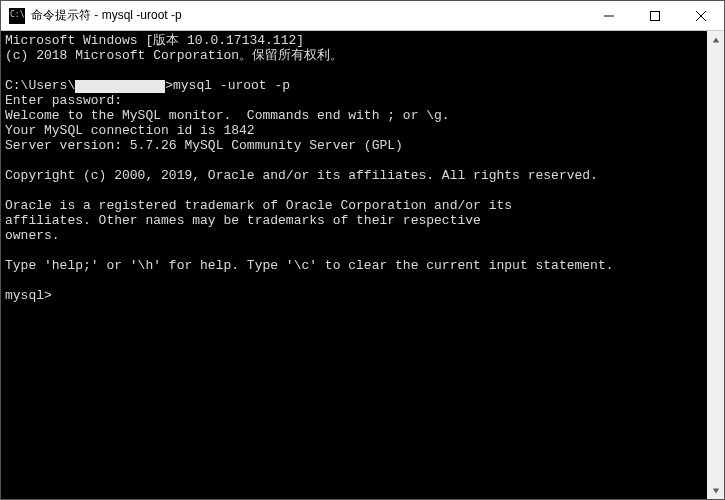  Describe the element at coordinates (716, 265) in the screenshot. I see `vertical-scrollbar` at that location.